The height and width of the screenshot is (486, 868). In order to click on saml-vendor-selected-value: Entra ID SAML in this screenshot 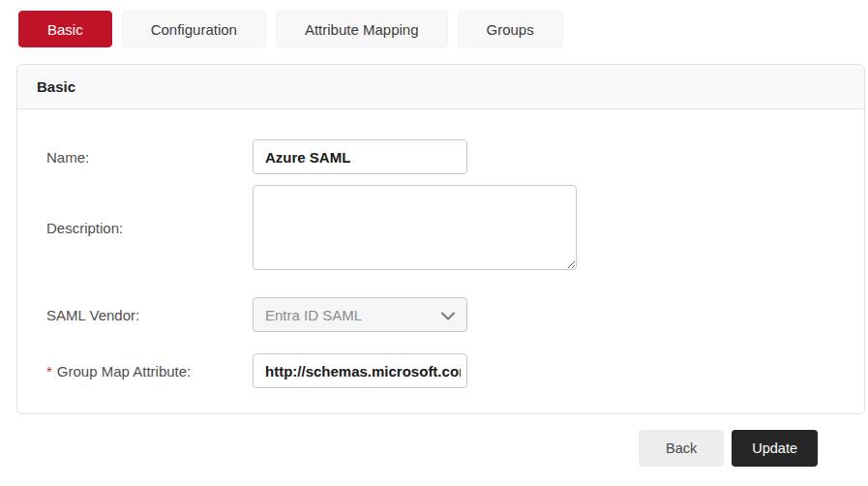, I will do `click(314, 316)`.